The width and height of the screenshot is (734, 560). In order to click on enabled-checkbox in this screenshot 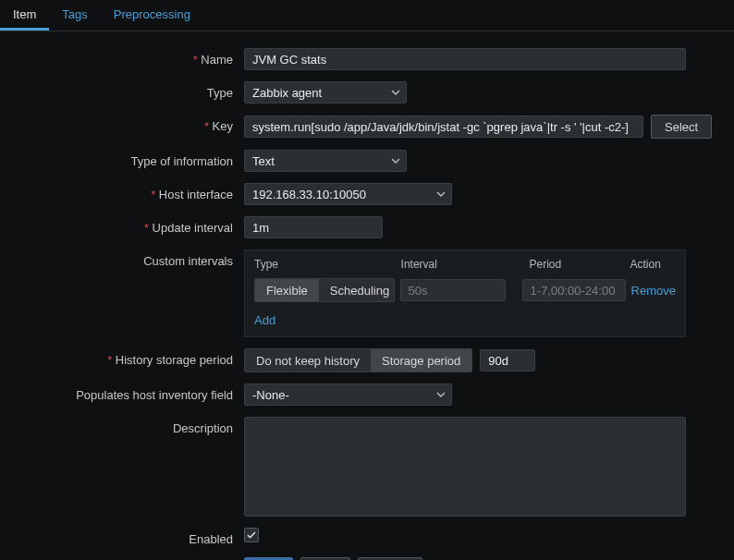, I will do `click(251, 535)`.